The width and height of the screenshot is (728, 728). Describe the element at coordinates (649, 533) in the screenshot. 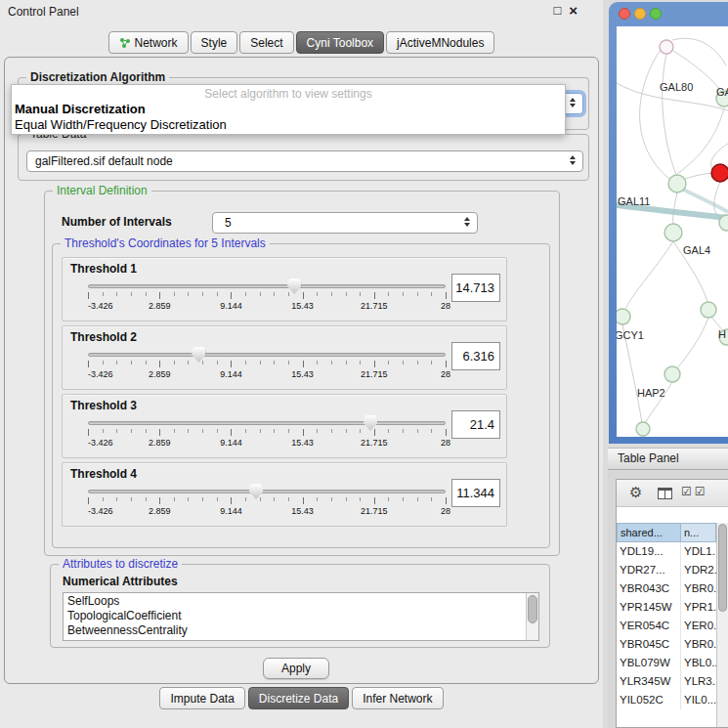

I see `column-header-shared-name: shared...` at that location.